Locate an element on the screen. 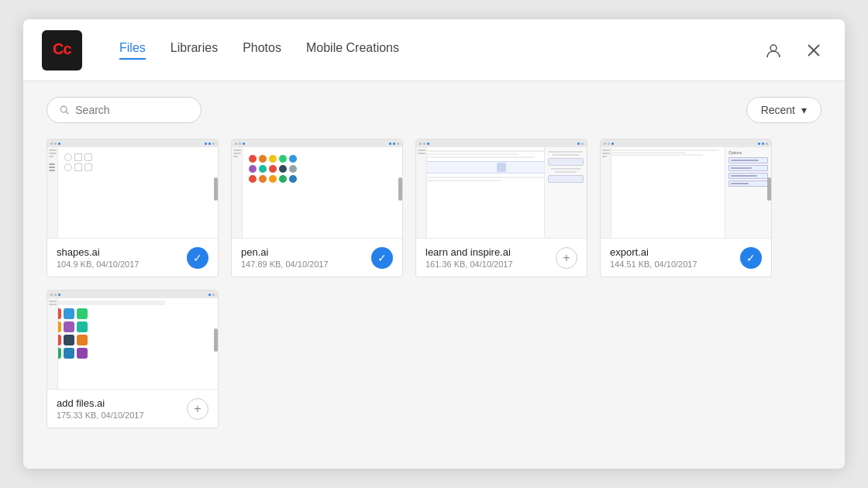 The width and height of the screenshot is (868, 488). file-detail-pen: 147.89 KB, 04/10/2017 is located at coordinates (306, 264).